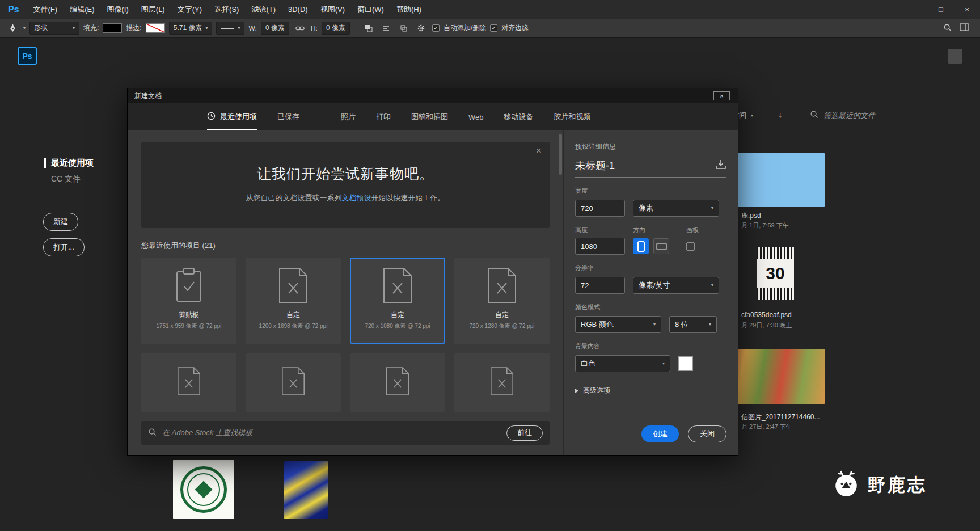  What do you see at coordinates (618, 324) in the screenshot?
I see `color-mode-select: RGB 颜色 ▾` at bounding box center [618, 324].